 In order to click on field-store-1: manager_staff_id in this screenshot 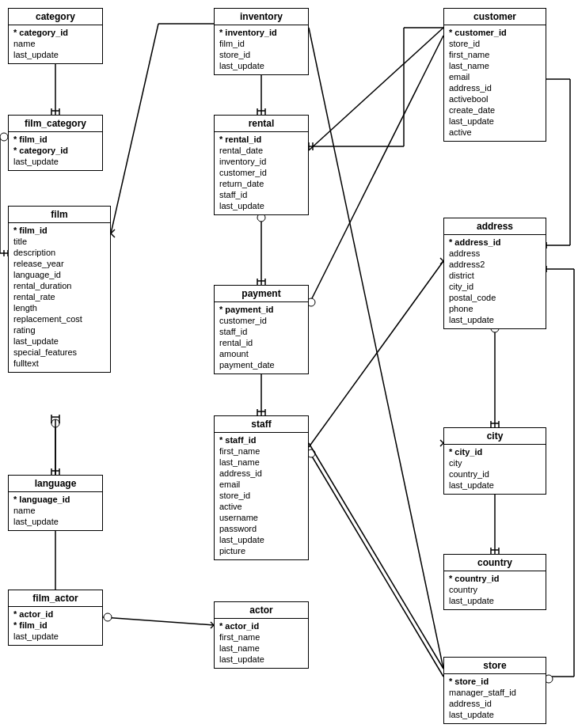, I will do `click(495, 692)`.